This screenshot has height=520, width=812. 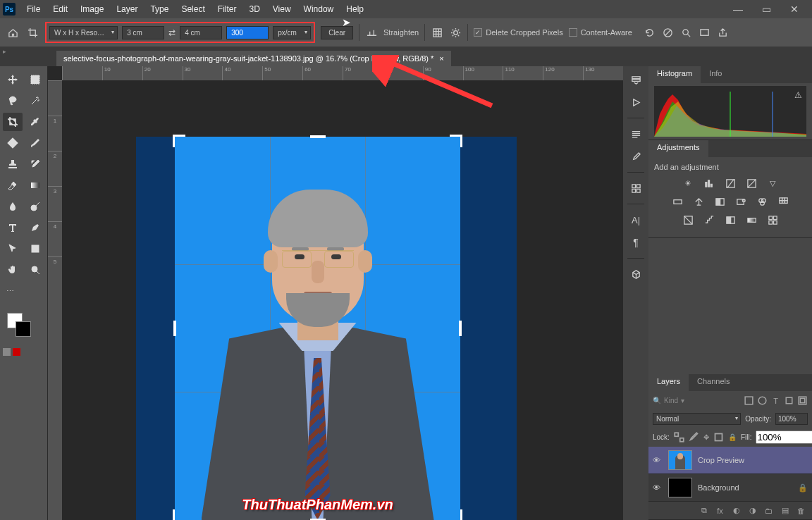 I want to click on brightness-icon: ☀, so click(x=688, y=183).